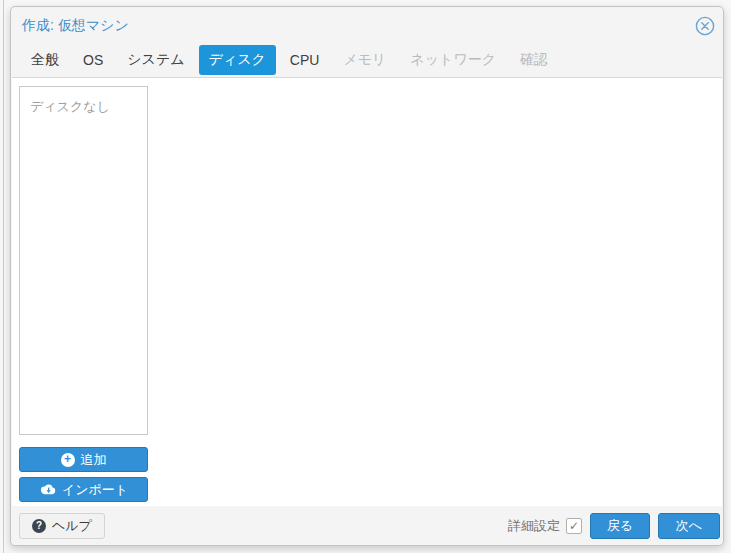 This screenshot has height=553, width=731. What do you see at coordinates (705, 26) in the screenshot?
I see `close-icon` at bounding box center [705, 26].